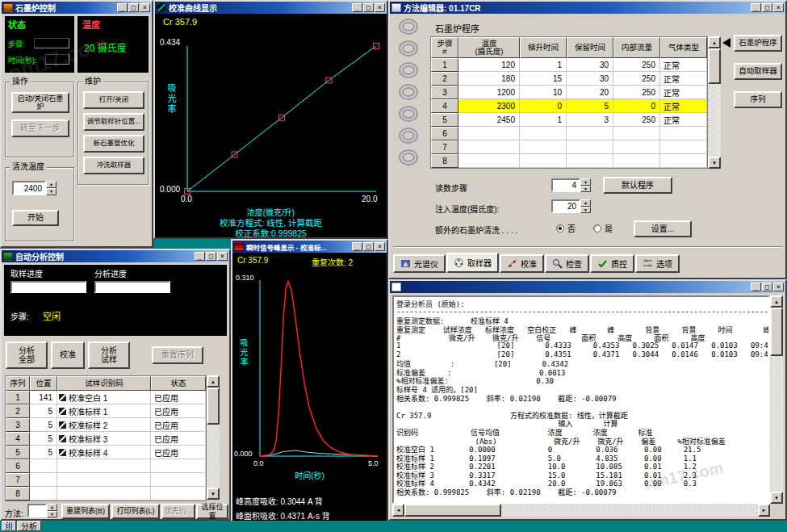 This screenshot has width=787, height=532. What do you see at coordinates (445, 92) in the screenshot?
I see `row-header: 3` at bounding box center [445, 92].